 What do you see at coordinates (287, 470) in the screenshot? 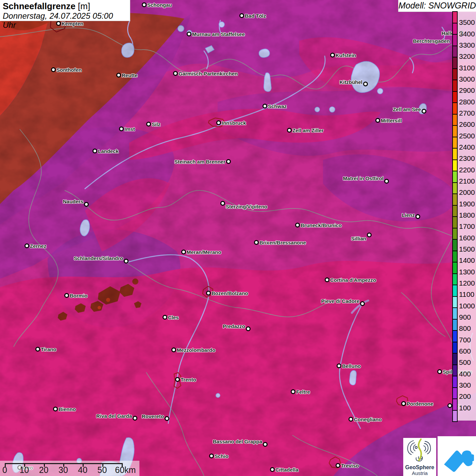
I see `city-label-cittadella: Cittadella` at bounding box center [287, 470].